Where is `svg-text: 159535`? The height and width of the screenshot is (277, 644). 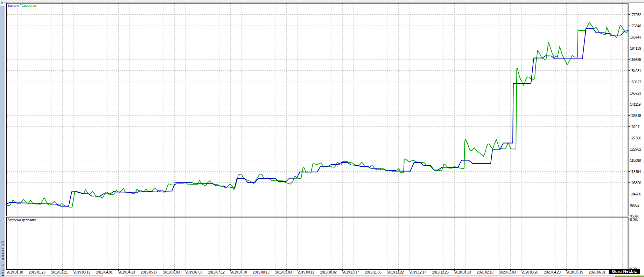 svg-text: 159535 is located at coordinates (636, 60).